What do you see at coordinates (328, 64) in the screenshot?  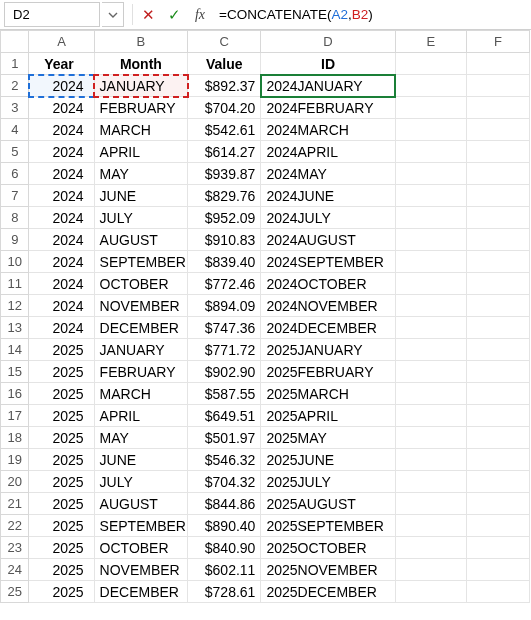 I see `cell-header-id: ID` at bounding box center [328, 64].